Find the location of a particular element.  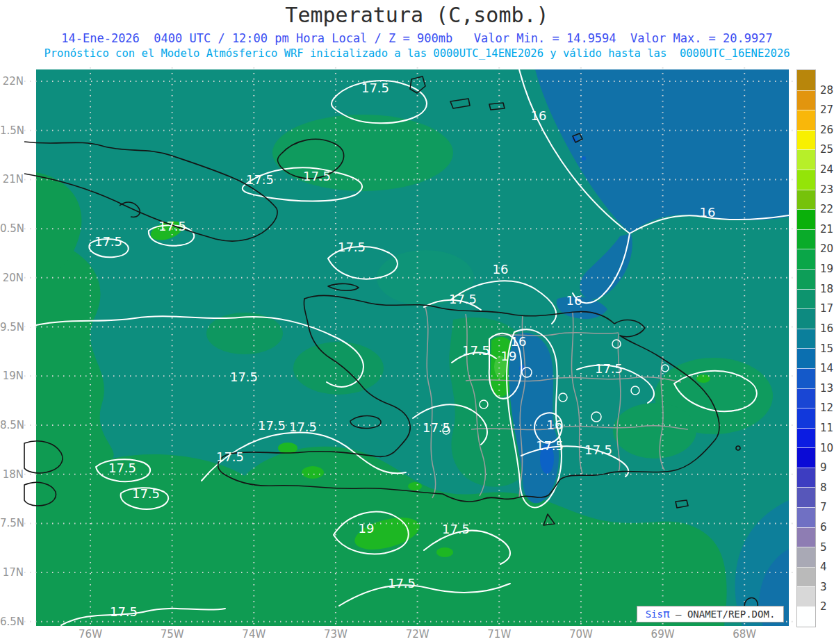

colorbar-tick-label: 23 is located at coordinates (827, 190).